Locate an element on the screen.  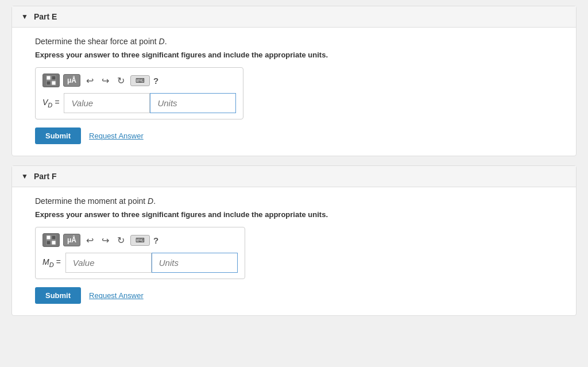
part-e-request-answer-button: Request Answer is located at coordinates (116, 136).